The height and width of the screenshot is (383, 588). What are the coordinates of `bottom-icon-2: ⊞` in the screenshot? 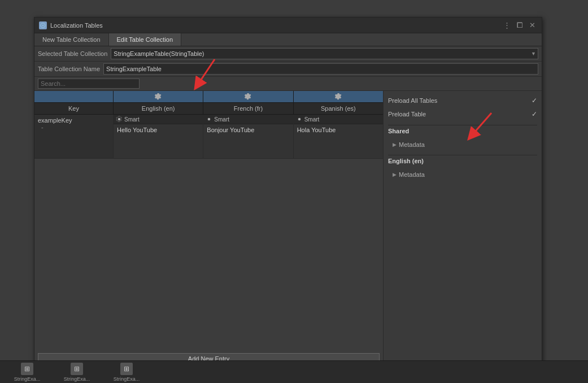 It's located at (77, 369).